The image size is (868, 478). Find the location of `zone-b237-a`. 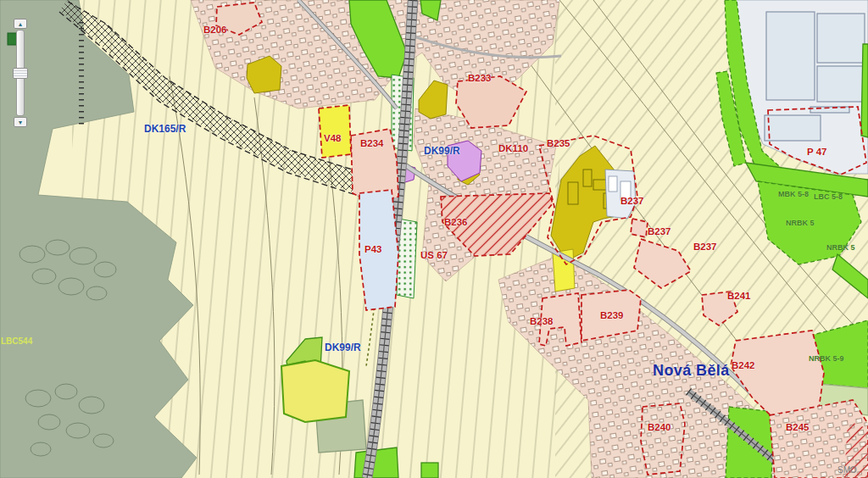

zone-b237-a is located at coordinates (639, 228).